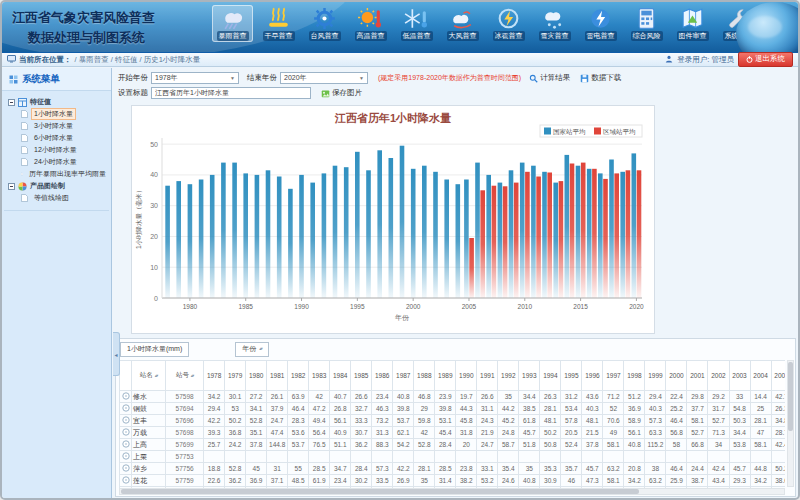 The image size is (800, 500). I want to click on data-download-button: 数据下载, so click(600, 78).